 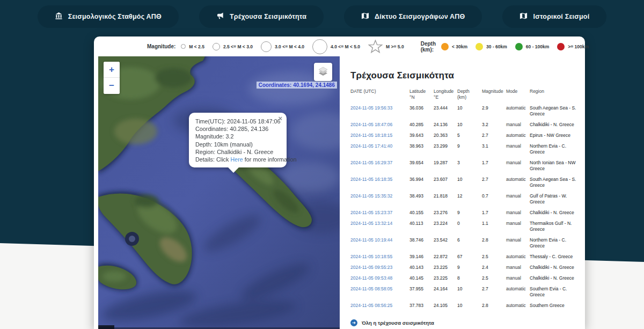 I want to click on depth-legend-item: >= 100km, so click(x=573, y=47).